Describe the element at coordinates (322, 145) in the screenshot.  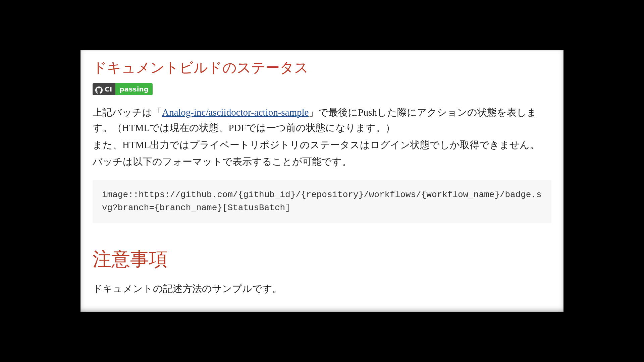
I see `status-description-line2: また、HTML出力ではプライベートリポジトリのステータスはログイン状態でしか取得…` at that location.